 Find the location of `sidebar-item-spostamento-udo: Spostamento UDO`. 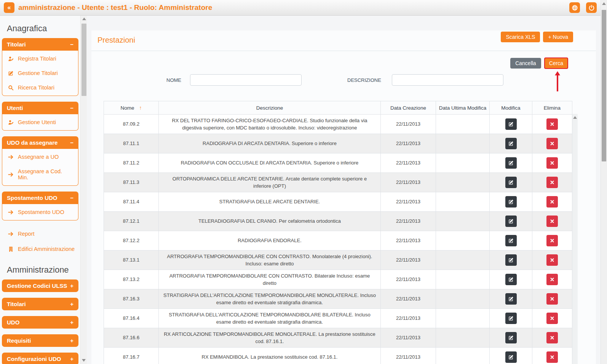

sidebar-item-spostamento-udo: Spostamento UDO is located at coordinates (40, 212).